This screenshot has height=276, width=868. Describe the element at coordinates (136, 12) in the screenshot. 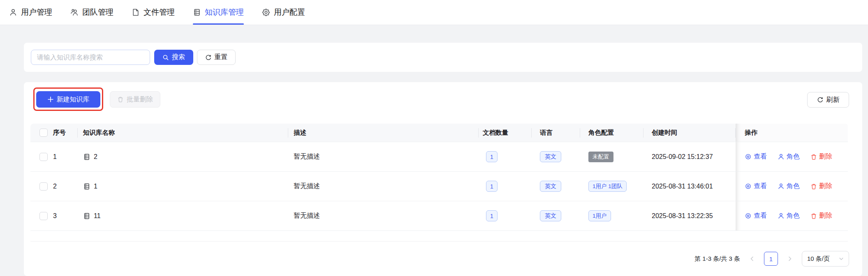

I see `file-icon` at that location.